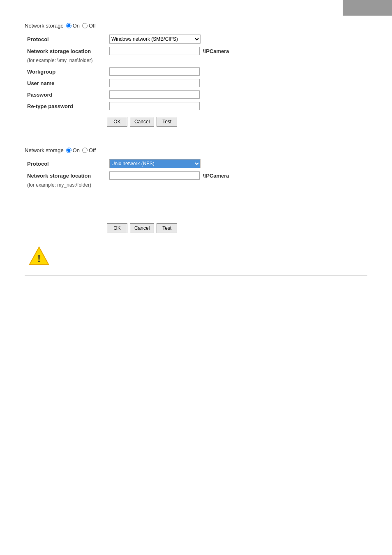  Describe the element at coordinates (144, 45) in the screenshot. I see `form-table-1: Protocol Windows network (SMB/CIFS) Unix…` at that location.